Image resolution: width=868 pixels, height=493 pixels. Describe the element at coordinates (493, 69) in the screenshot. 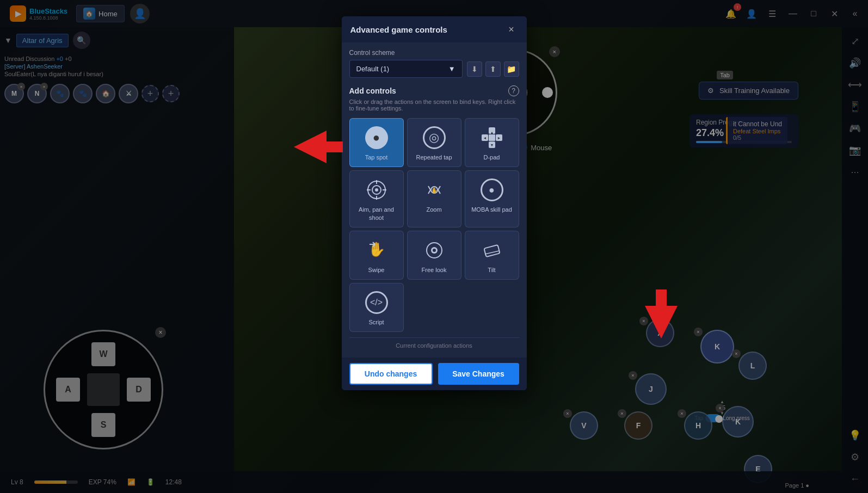

I see `export-scheme-btn: ⬆` at that location.